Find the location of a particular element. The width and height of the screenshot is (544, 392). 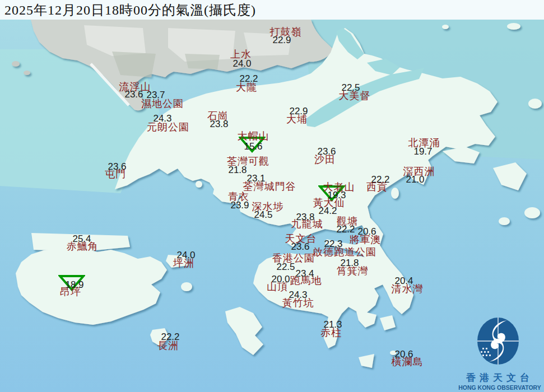

station-temp-label: 23.4 is located at coordinates (305, 274).